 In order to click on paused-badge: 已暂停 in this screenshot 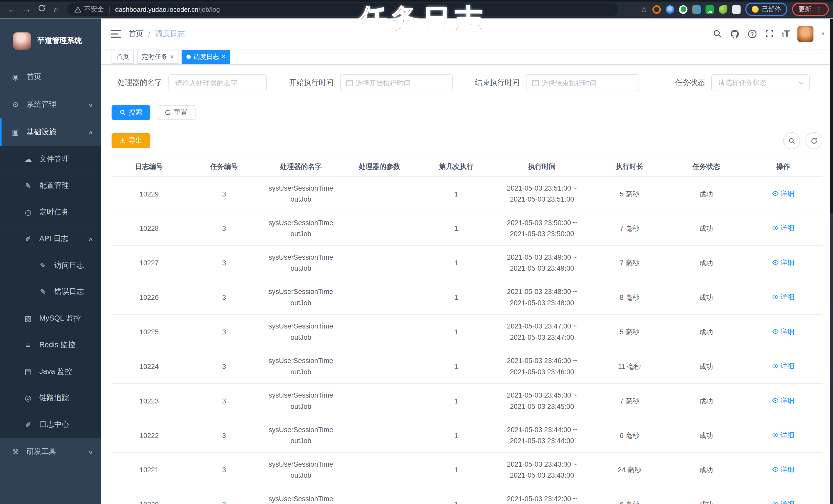, I will do `click(766, 9)`.